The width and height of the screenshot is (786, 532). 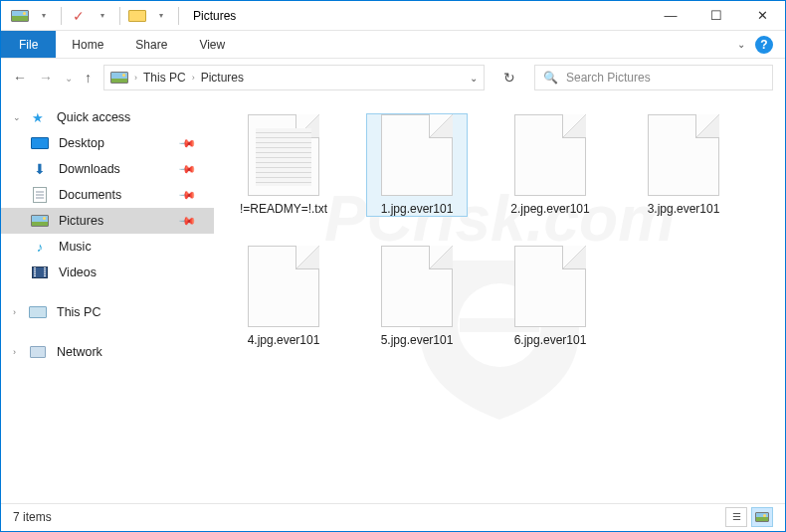 I want to click on search-icon: 🔍, so click(x=551, y=78).